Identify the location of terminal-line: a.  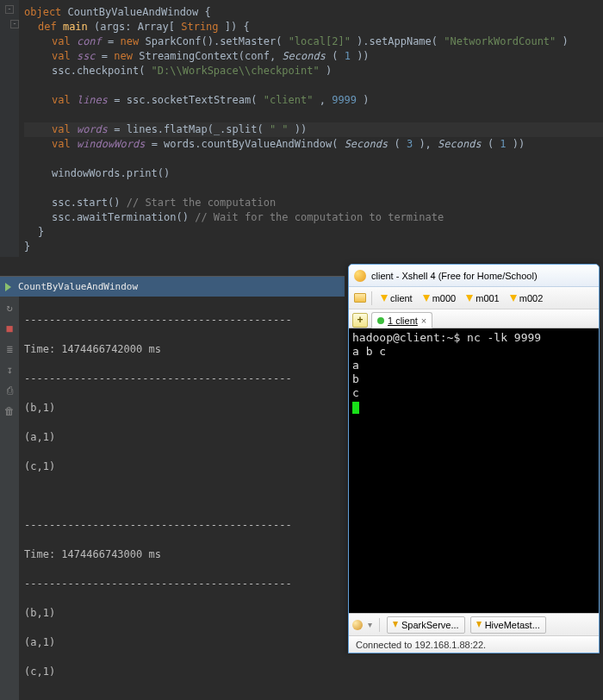
(474, 366).